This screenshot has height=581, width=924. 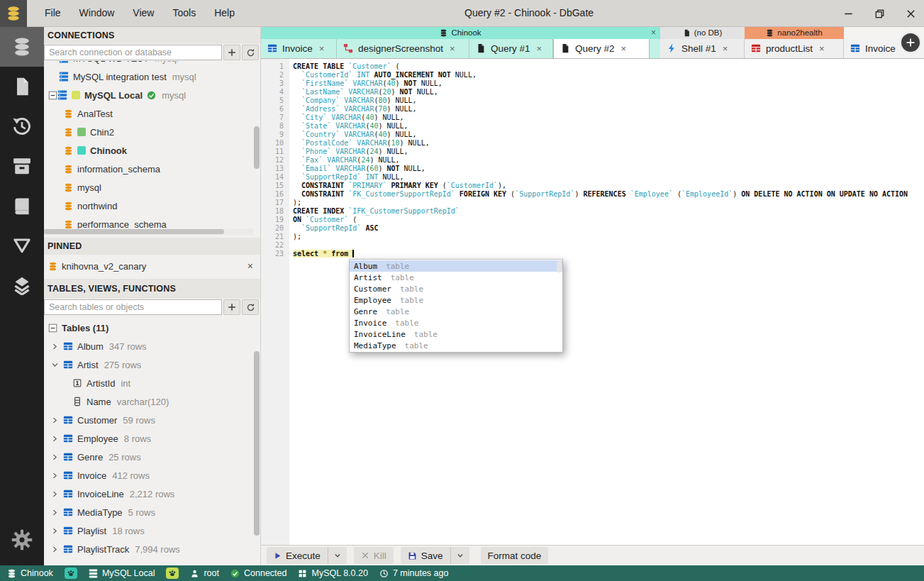 What do you see at coordinates (456, 277) in the screenshot?
I see `autocomplete-item-artist: Artisttable` at bounding box center [456, 277].